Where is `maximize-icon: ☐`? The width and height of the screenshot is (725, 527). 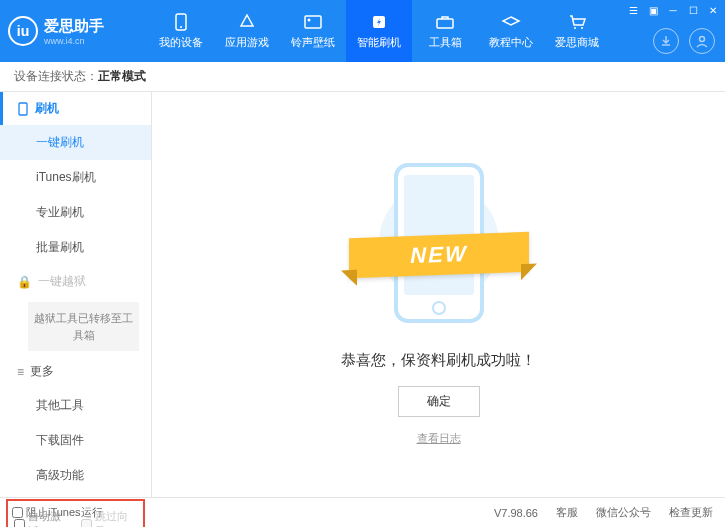 maximize-icon: ☐ is located at coordinates (693, 10).